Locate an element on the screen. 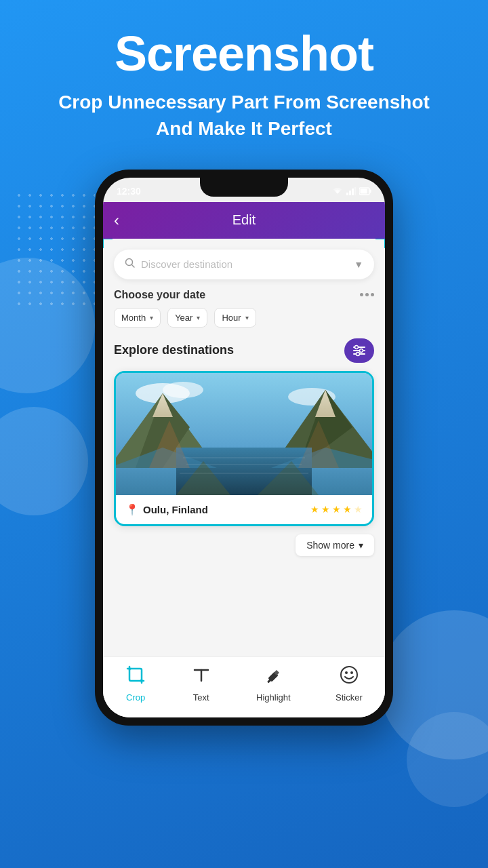 The width and height of the screenshot is (488, 868). phone-notch is located at coordinates (244, 187).